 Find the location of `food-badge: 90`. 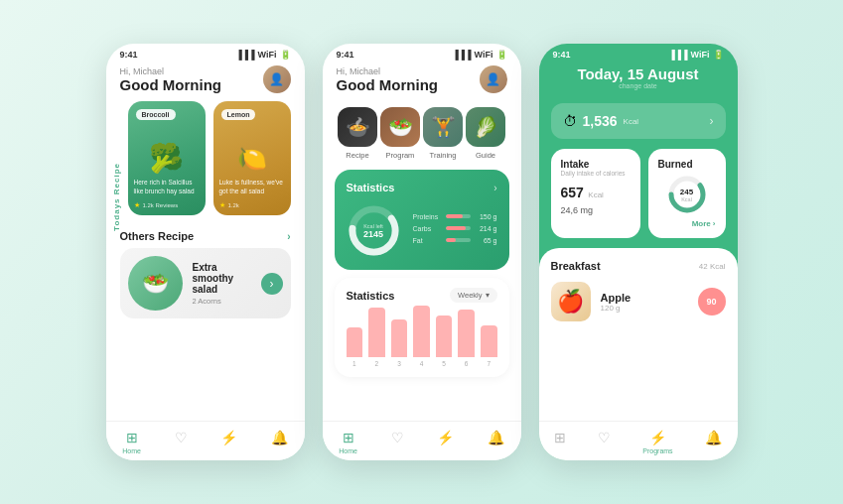

food-badge: 90 is located at coordinates (712, 302).